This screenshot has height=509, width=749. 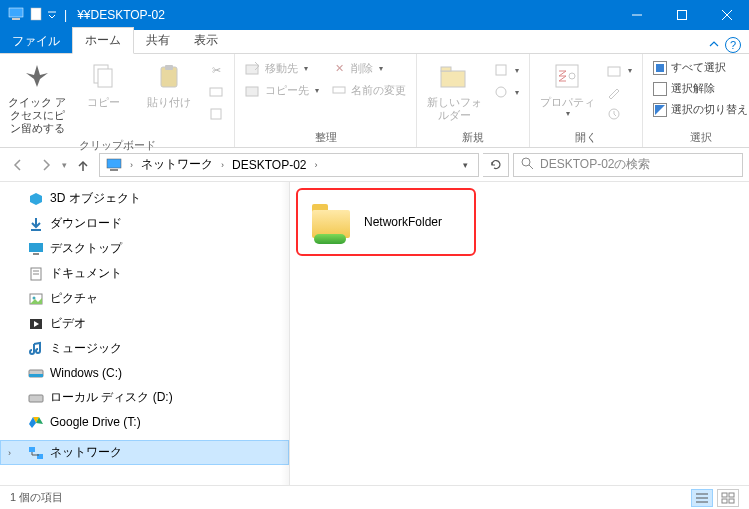 I want to click on sidebar-item-label: 3D オブジェクト, so click(x=96, y=198).